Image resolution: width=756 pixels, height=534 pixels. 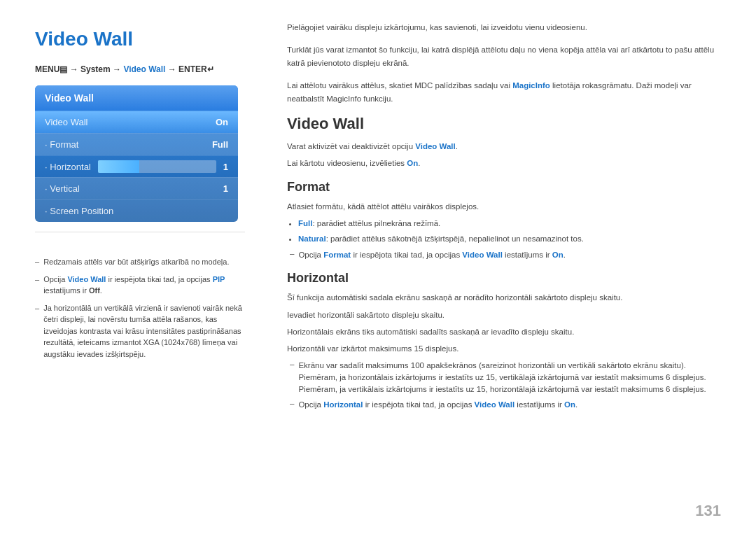 I want to click on menu-icon: MENU, so click(x=48, y=69).